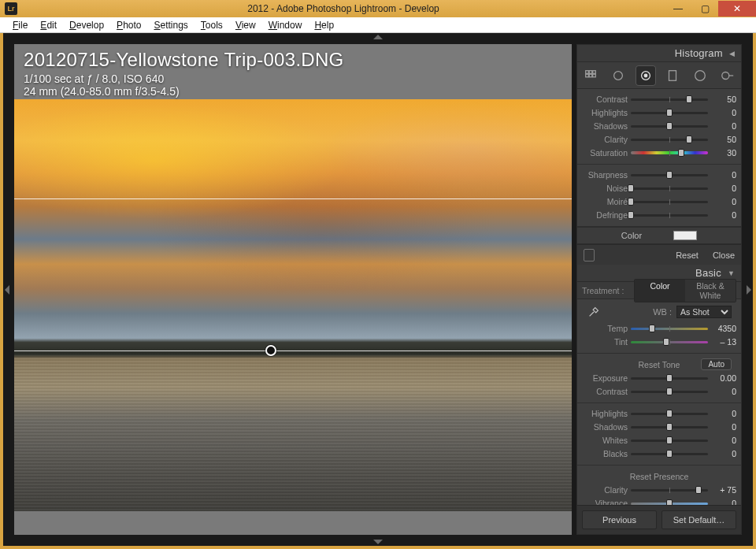 The height and width of the screenshot is (549, 756). Describe the element at coordinates (669, 153) in the screenshot. I see `slider-saturation` at that location.